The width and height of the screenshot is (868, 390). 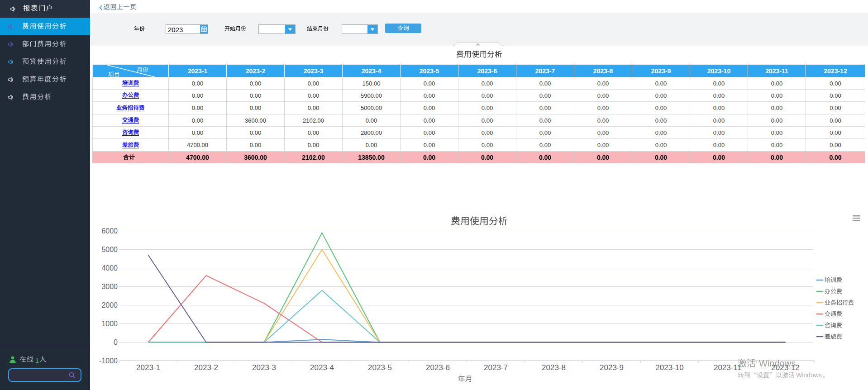 What do you see at coordinates (322, 367) in the screenshot?
I see `svg-text: 2023-4` at bounding box center [322, 367].